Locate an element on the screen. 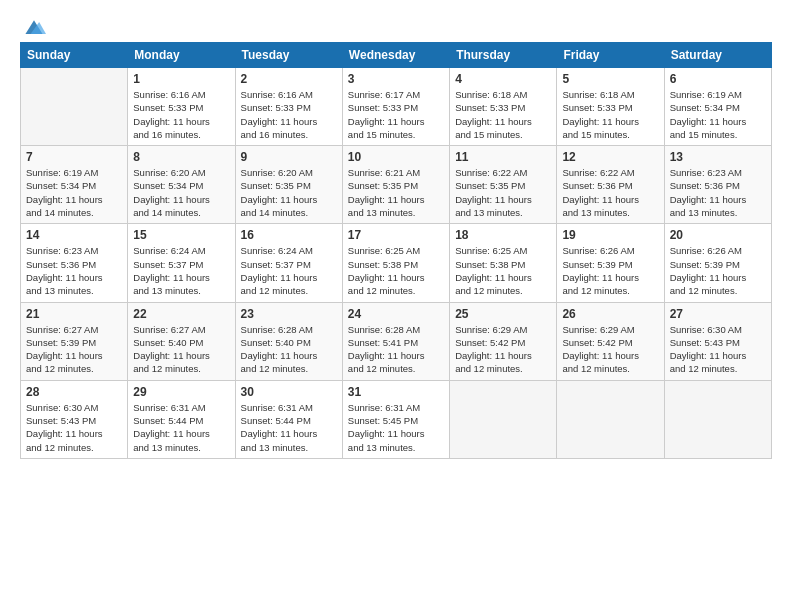 Image resolution: width=792 pixels, height=612 pixels. day-number: 11 is located at coordinates (503, 157).